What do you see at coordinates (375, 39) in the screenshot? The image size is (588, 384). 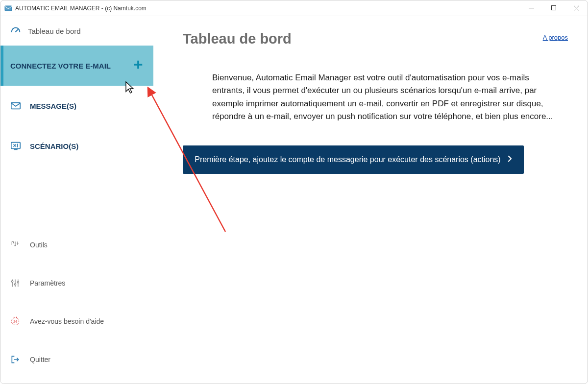 I see `content-header: Tableau de bord A propos` at bounding box center [375, 39].